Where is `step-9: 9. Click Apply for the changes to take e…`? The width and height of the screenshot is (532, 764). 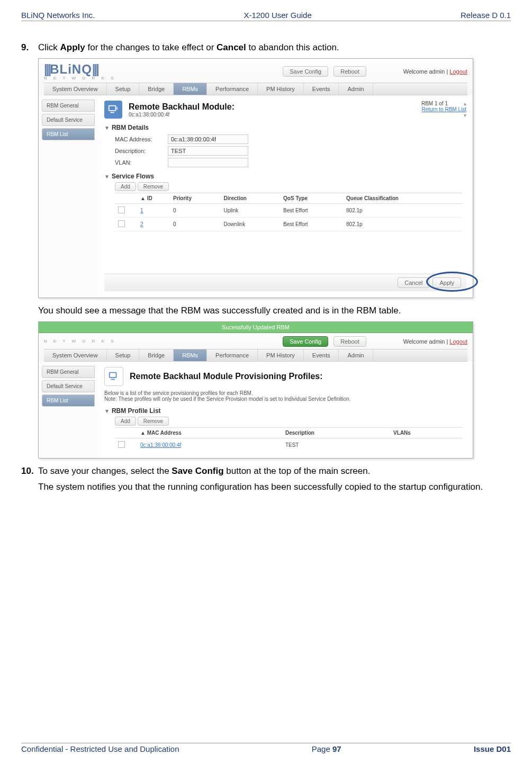
step-9: 9. Click Apply for the changes to take e… is located at coordinates (266, 48).